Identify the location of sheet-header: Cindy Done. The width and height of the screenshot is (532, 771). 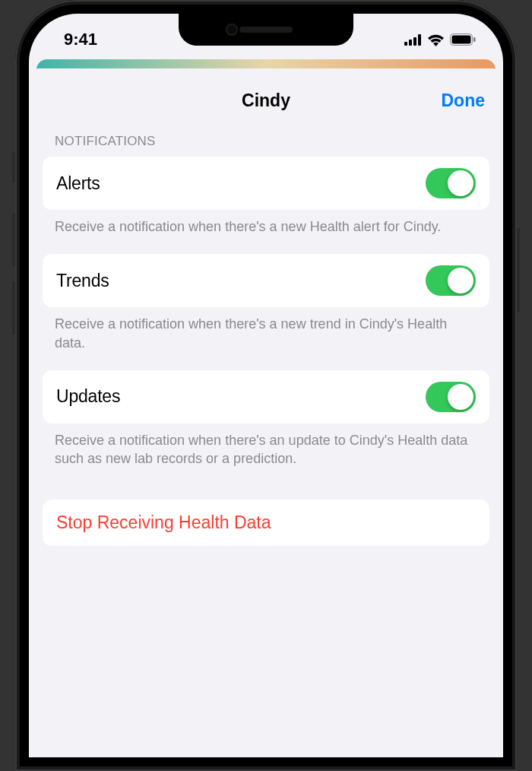
(266, 100).